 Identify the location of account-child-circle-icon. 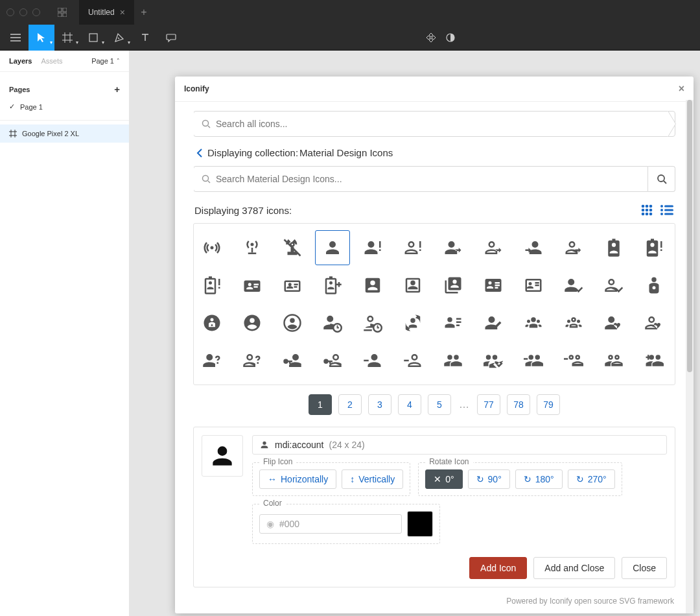
(212, 323).